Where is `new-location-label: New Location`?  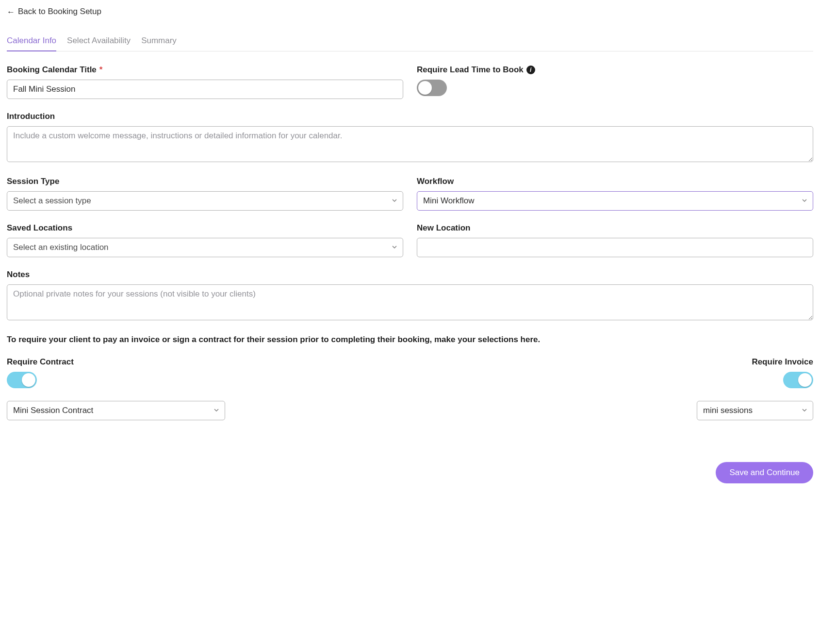 new-location-label: New Location is located at coordinates (615, 228).